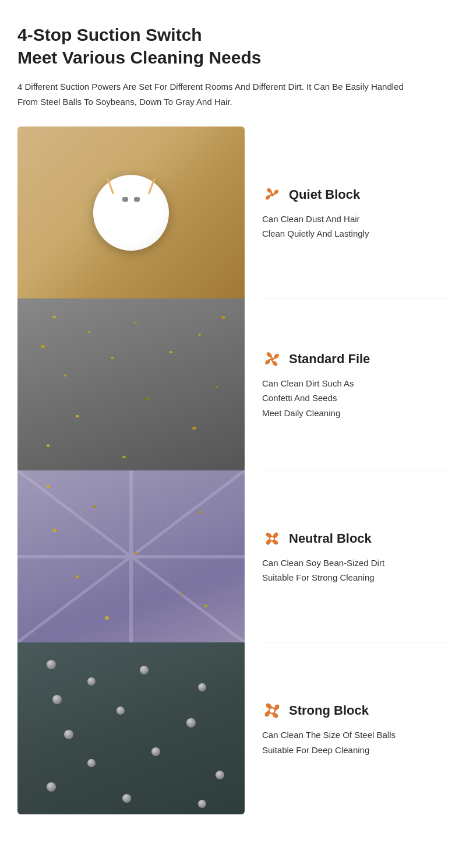  What do you see at coordinates (272, 359) in the screenshot?
I see `standard-icon-svg` at bounding box center [272, 359].